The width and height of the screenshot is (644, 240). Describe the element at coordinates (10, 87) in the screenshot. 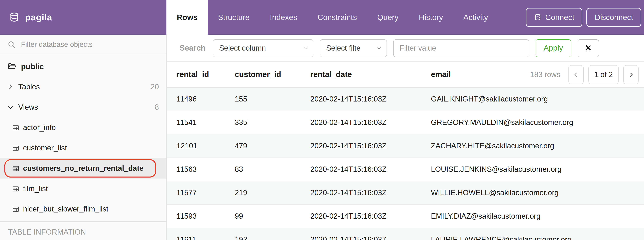

I see `chevron-right-icon` at that location.